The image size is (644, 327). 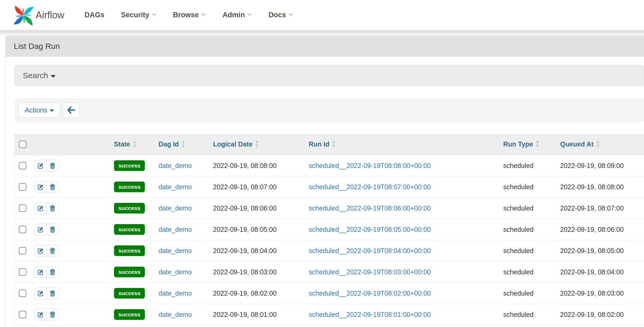 I want to click on logical-date-cell: 2022-09-19, 08:06:00, so click(x=258, y=208).